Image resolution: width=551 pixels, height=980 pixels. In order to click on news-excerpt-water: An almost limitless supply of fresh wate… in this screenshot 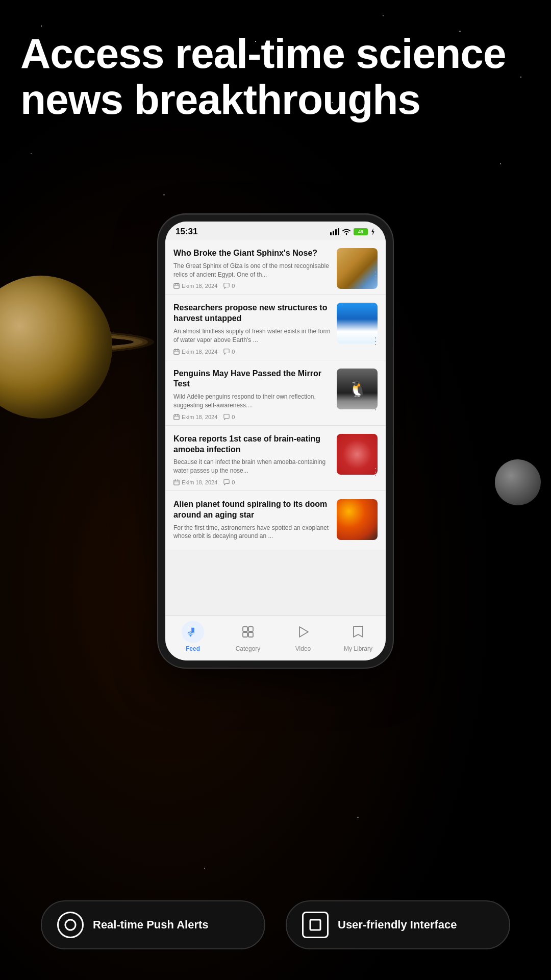, I will do `click(252, 336)`.